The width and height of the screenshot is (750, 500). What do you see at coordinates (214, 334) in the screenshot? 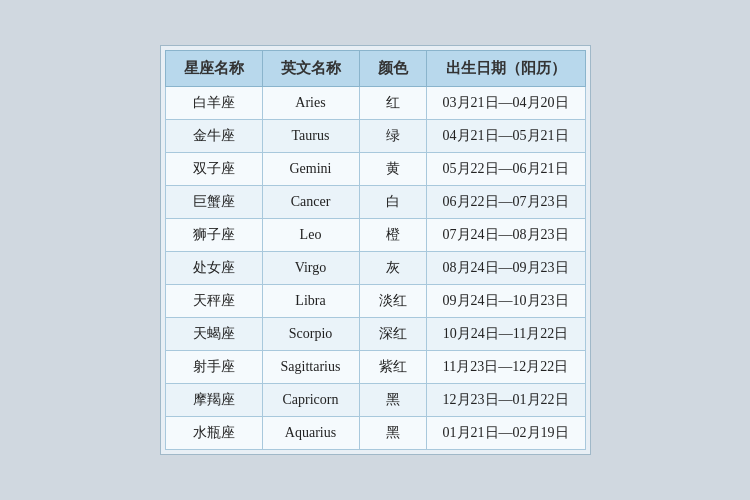
I see `table-cell-7-0: 天蝎座` at bounding box center [214, 334].